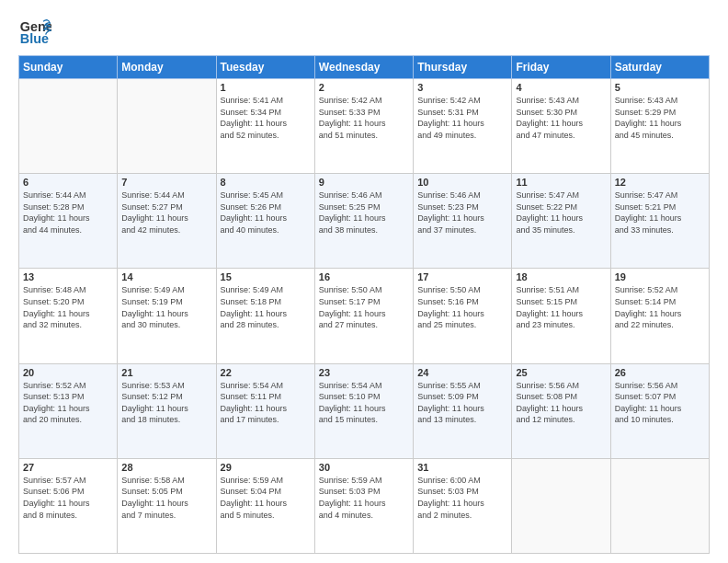 The height and width of the screenshot is (563, 728). I want to click on day-info: Sunrise: 5:41 AM Sunset: 5:34 PM Dayligh…, so click(266, 118).